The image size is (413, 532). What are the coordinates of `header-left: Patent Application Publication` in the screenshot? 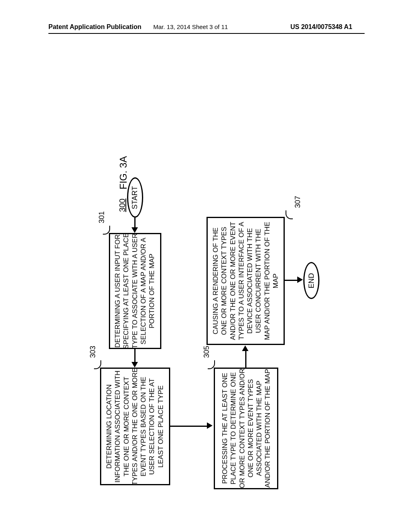 It's located at (95, 27).